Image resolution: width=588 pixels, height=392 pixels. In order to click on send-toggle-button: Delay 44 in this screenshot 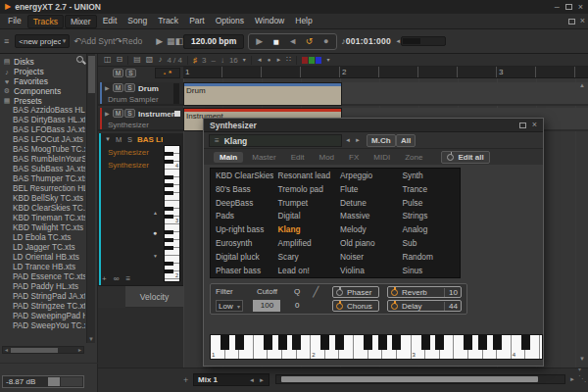, I will do `click(424, 306)`.